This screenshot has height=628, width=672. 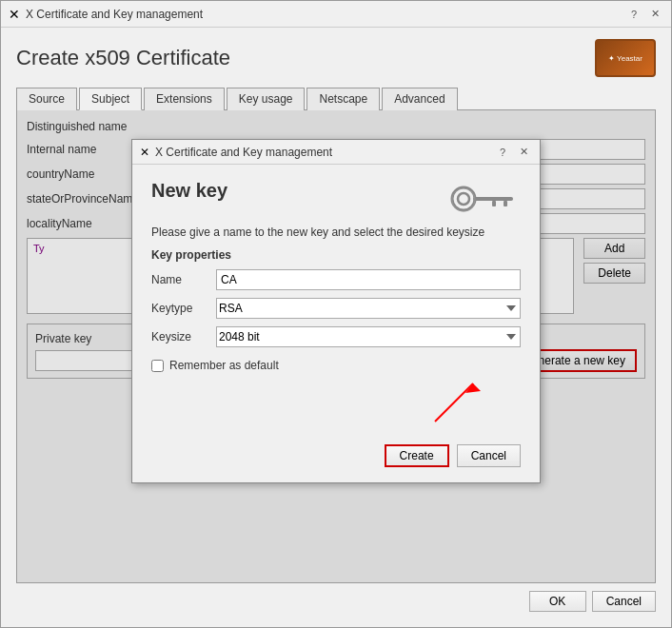 I want to click on modal-help-button: ?, so click(x=503, y=152).